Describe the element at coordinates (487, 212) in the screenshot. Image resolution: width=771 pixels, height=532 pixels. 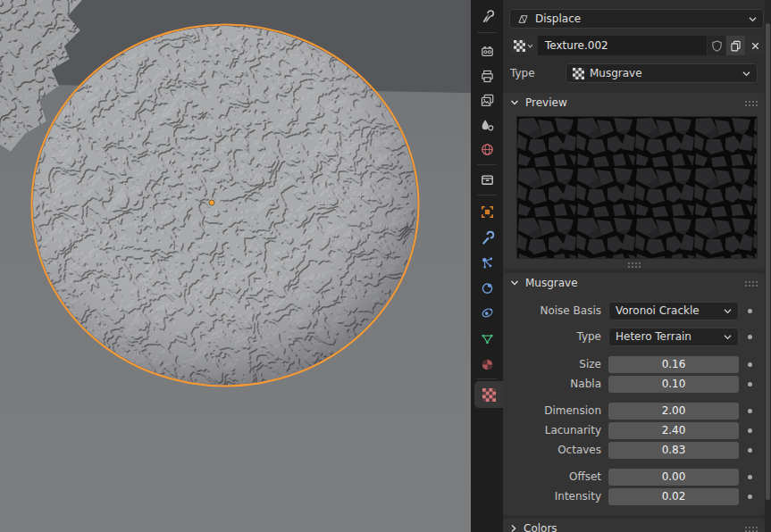
I see `tab-object-properties` at that location.